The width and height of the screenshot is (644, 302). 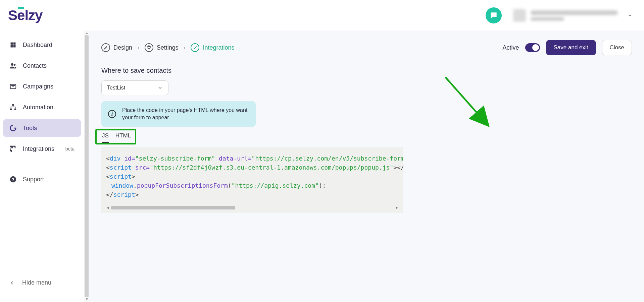 I want to click on code-tabs: JS HTML, so click(x=116, y=137).